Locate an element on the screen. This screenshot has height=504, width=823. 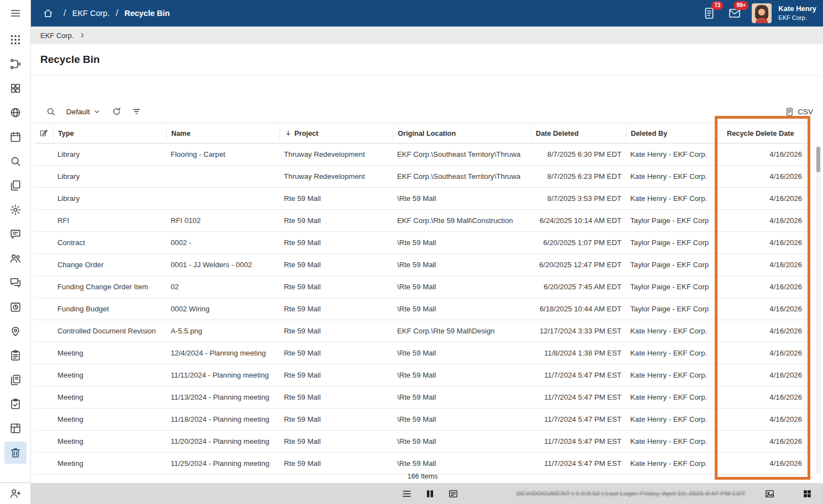
table-row: Meeting 11/13/2024 - Planning meeting Rt… is located at coordinates (423, 397).